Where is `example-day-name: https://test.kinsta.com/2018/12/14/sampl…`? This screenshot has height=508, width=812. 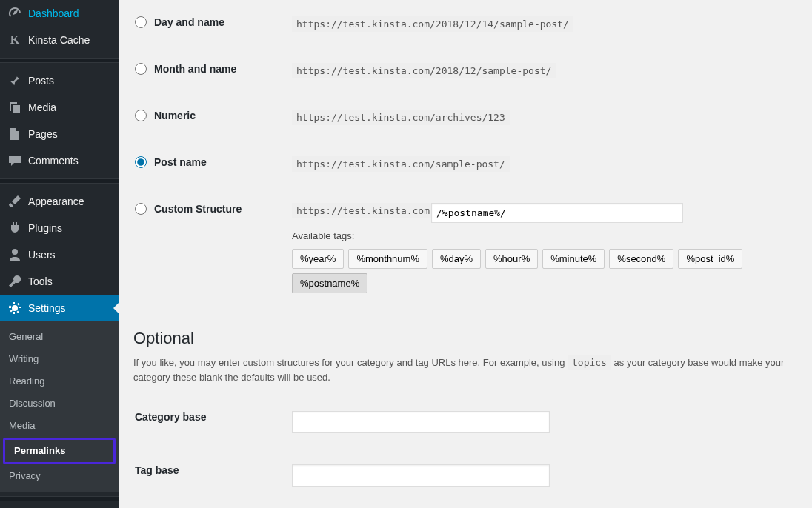 example-day-name: https://test.kinsta.com/2018/12/14/sampl… is located at coordinates (433, 24).